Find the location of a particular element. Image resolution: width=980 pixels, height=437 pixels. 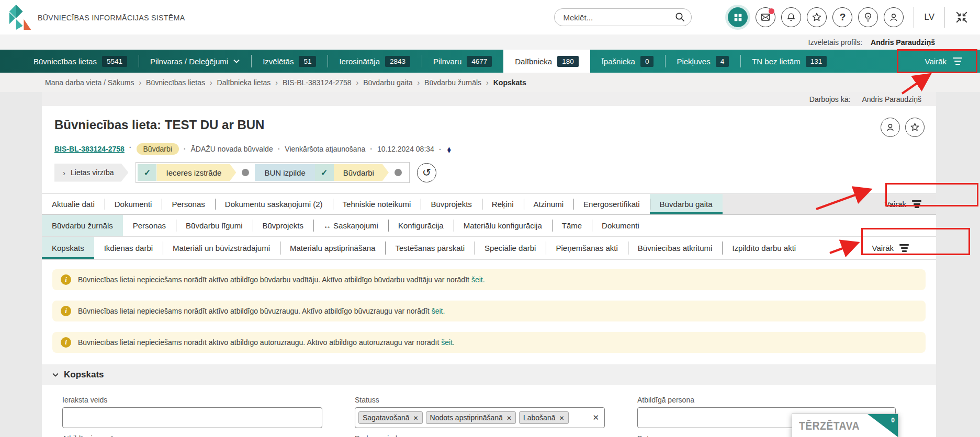

collapse-icon is located at coordinates (962, 17).